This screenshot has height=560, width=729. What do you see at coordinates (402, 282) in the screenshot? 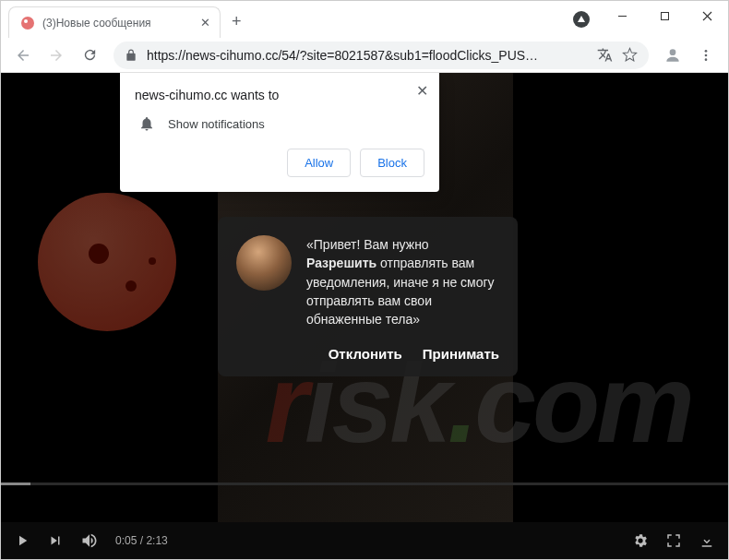
I see `overlay-message: «Привет! Вам нужно Разрешить отправлять …` at bounding box center [402, 282].